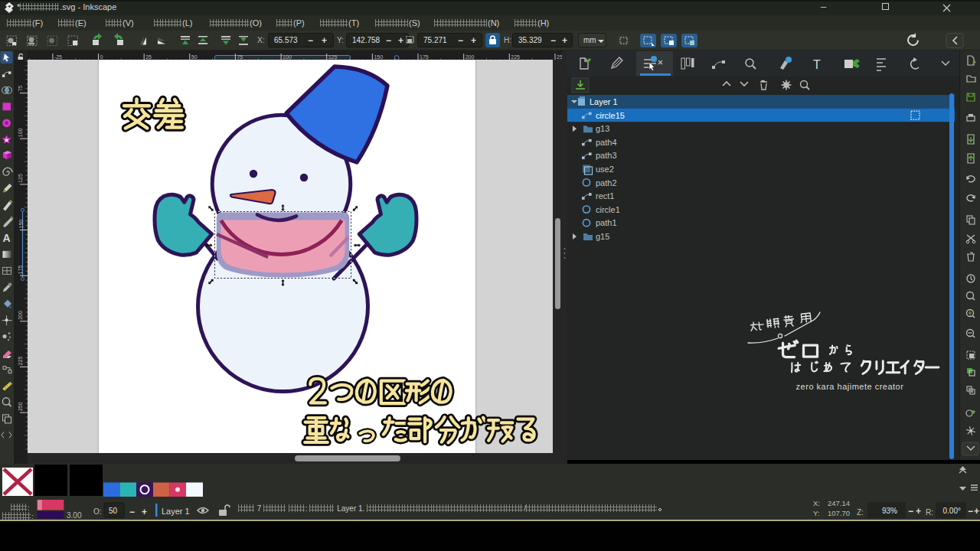 The height and width of the screenshot is (551, 980). I want to click on svg-text: R:, so click(929, 513).